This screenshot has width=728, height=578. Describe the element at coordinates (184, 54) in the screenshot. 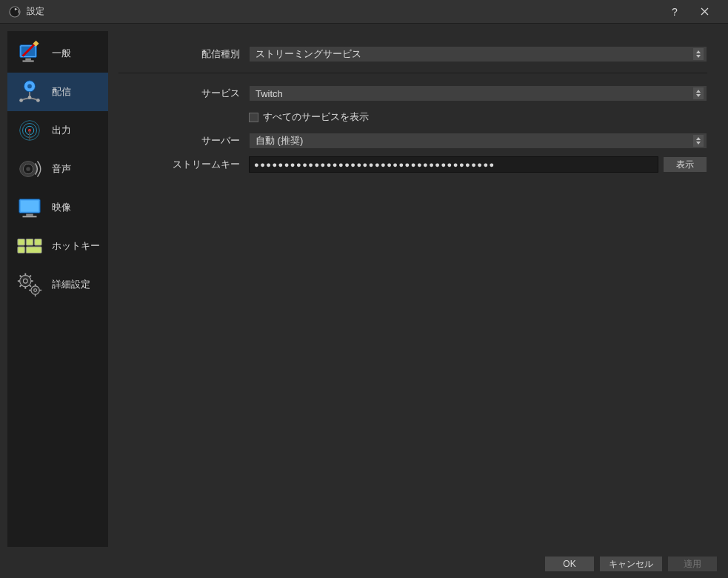

I see `stream-type-label: 配信種別` at that location.